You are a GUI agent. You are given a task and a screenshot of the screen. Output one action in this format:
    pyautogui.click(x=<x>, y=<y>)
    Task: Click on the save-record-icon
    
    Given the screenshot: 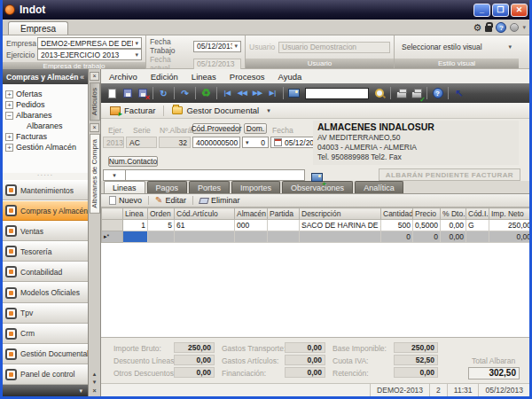 What is the action you would take?
    pyautogui.click(x=128, y=93)
    